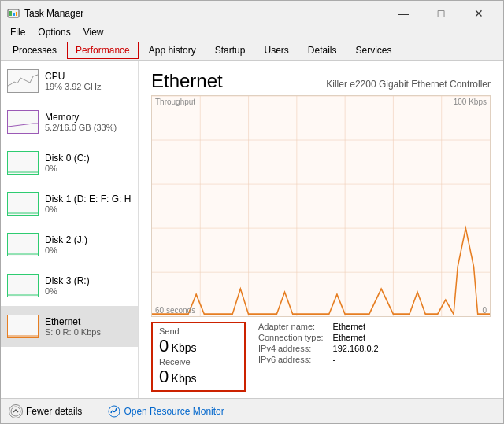 Image resolution: width=504 pixels, height=424 pixels. What do you see at coordinates (374, 50) in the screenshot?
I see `tab-services: Services` at bounding box center [374, 50].